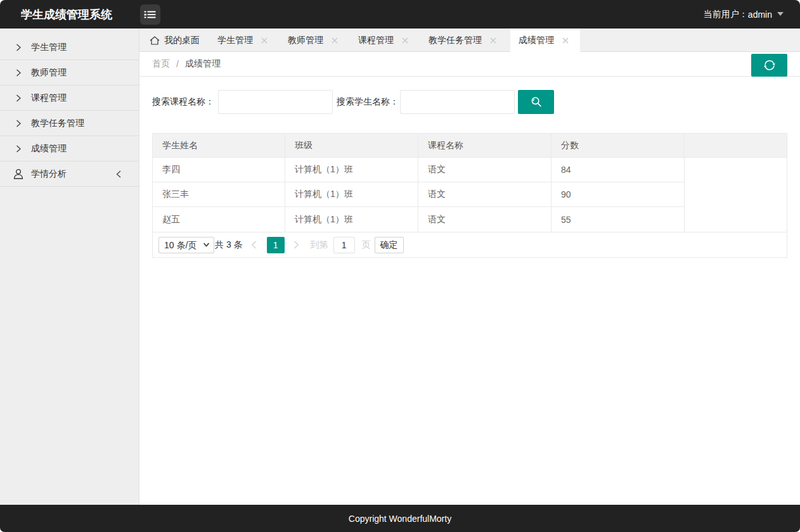 This screenshot has height=532, width=800. I want to click on top-header: 学生成绩管理系统 当前用户： admin, so click(400, 14).